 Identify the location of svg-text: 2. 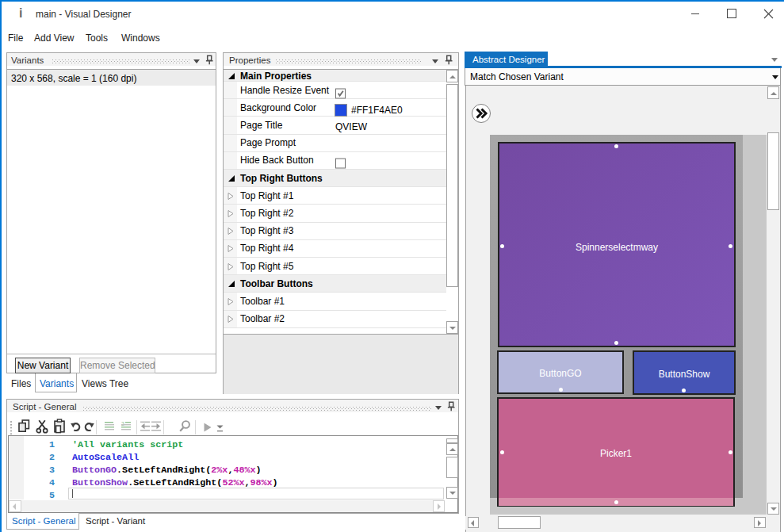
(123, 423).